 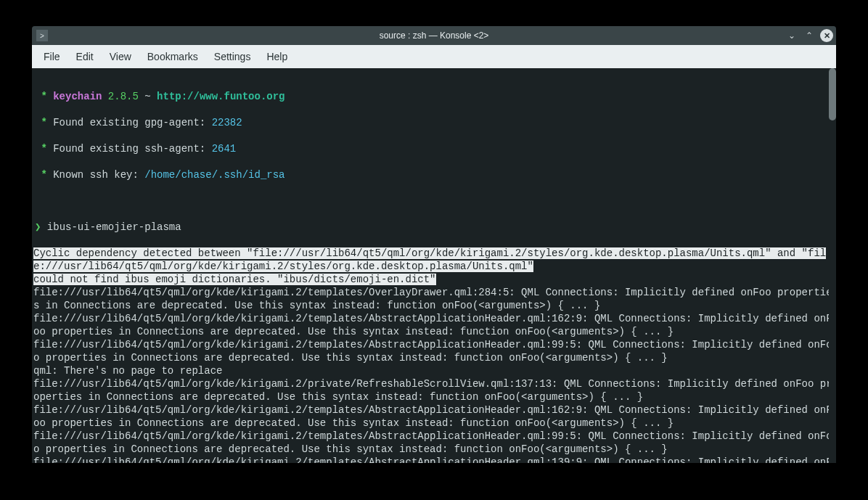 What do you see at coordinates (434, 175) in the screenshot?
I see `known-key-line: * Known ssh key: /home/chase/.ssh/id_rsa` at bounding box center [434, 175].